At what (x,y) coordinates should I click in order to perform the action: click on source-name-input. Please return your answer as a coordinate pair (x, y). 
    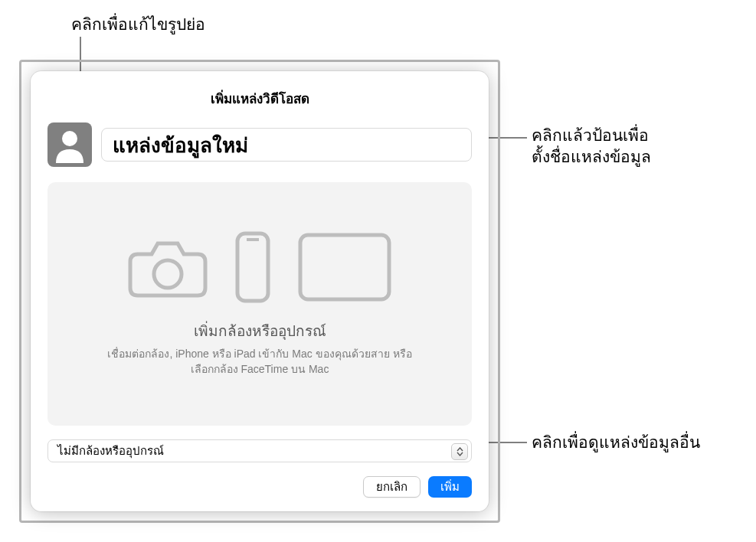
    Looking at the image, I should click on (286, 145).